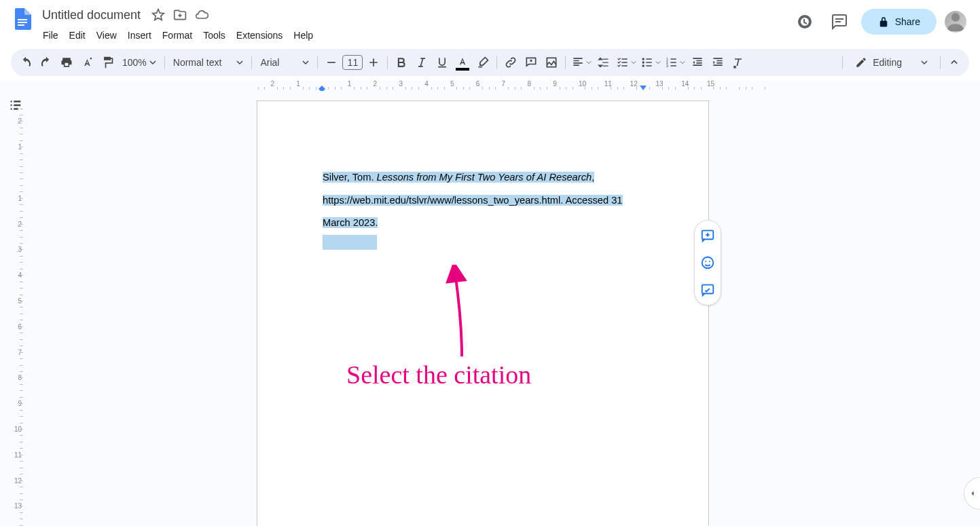  Describe the element at coordinates (401, 62) in the screenshot. I see `bold-button` at that location.